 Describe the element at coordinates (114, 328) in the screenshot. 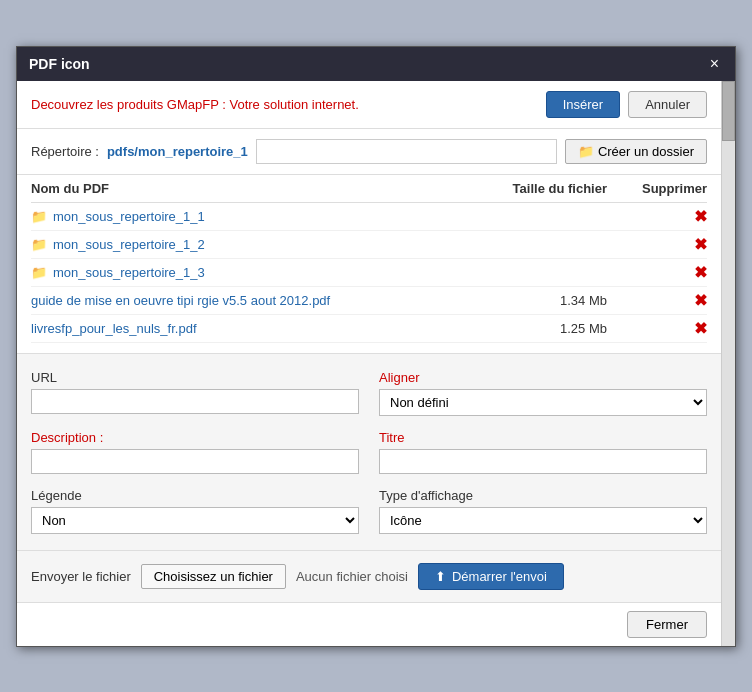

I see `file-name: livresfp_pour_les_nuls_fr.pdf` at that location.